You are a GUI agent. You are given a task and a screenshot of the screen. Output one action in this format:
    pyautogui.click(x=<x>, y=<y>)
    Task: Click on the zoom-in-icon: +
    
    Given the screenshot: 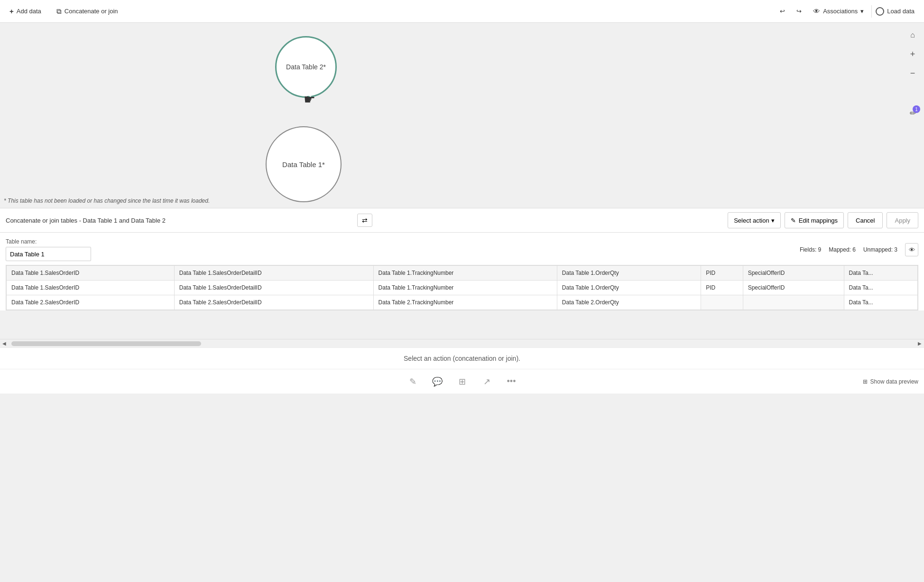 What is the action you would take?
    pyautogui.click(x=913, y=54)
    